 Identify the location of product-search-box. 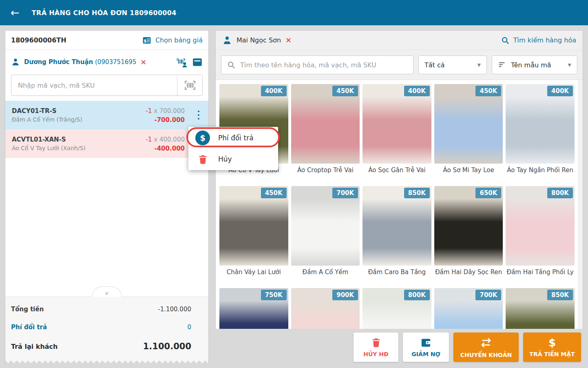
(317, 65).